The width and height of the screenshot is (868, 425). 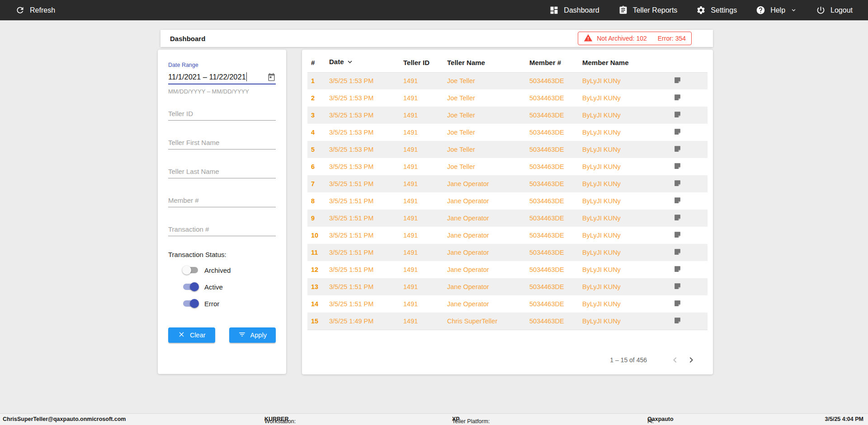 What do you see at coordinates (421, 63) in the screenshot?
I see `col-header-teller-id: Teller ID` at bounding box center [421, 63].